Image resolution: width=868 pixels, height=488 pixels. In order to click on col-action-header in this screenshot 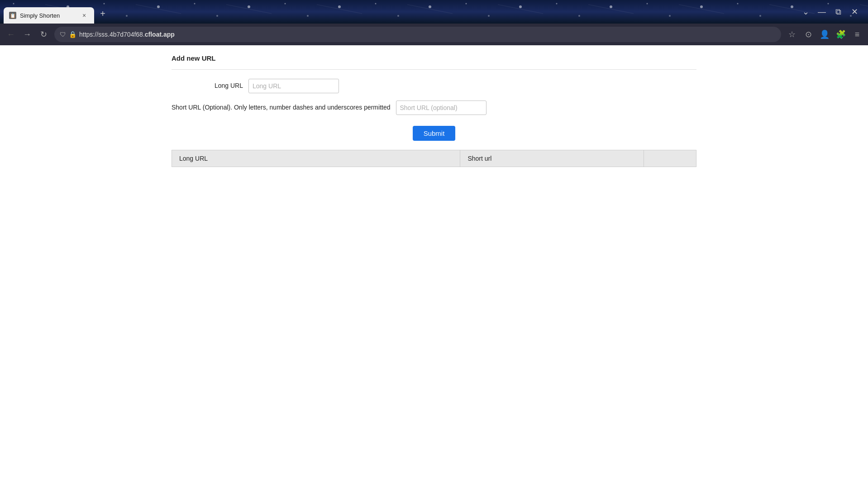, I will do `click(670, 158)`.